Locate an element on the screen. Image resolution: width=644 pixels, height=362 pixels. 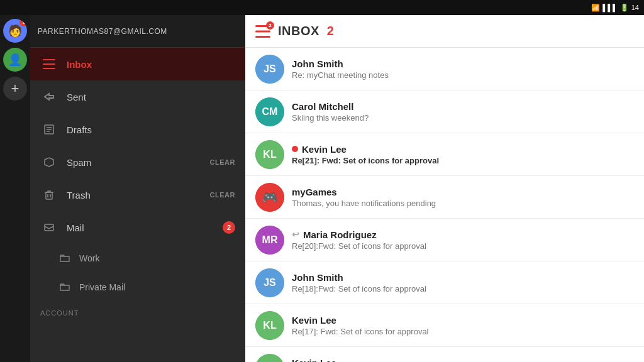
spam-label: Spam is located at coordinates (138, 162).